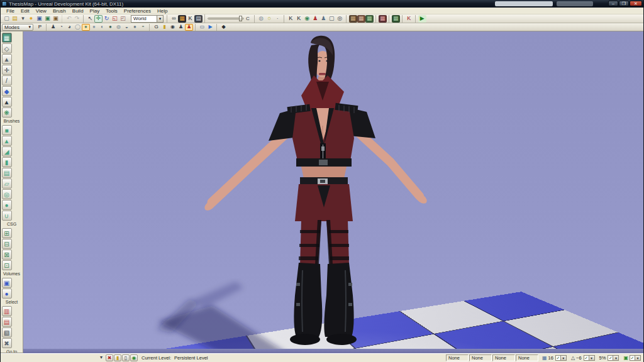  What do you see at coordinates (118, 358) in the screenshot?
I see `brush-status-icon: ▮` at bounding box center [118, 358].